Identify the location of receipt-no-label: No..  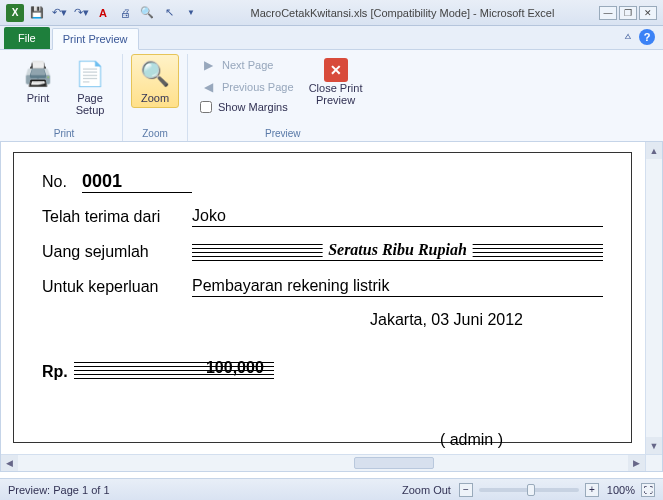
(62, 182).